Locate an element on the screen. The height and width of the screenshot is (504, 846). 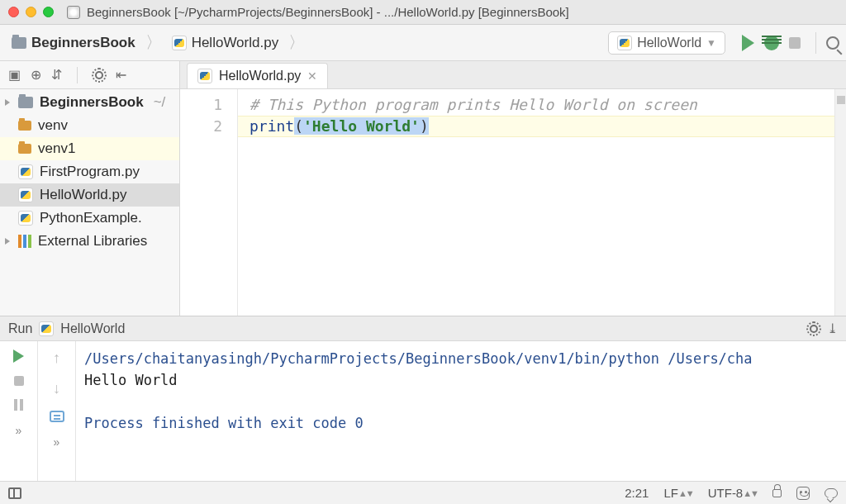
soft-wrap-icon is located at coordinates (57, 416).